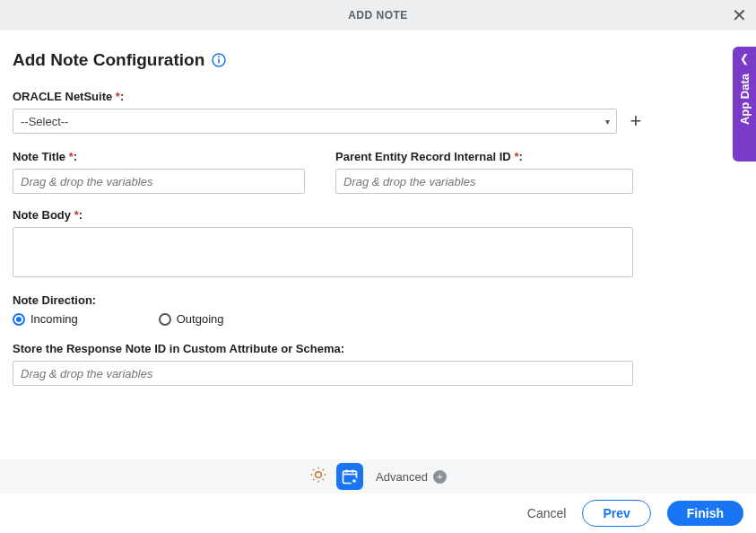  Describe the element at coordinates (54, 319) in the screenshot. I see `radio-incoming-label: Incoming` at that location.